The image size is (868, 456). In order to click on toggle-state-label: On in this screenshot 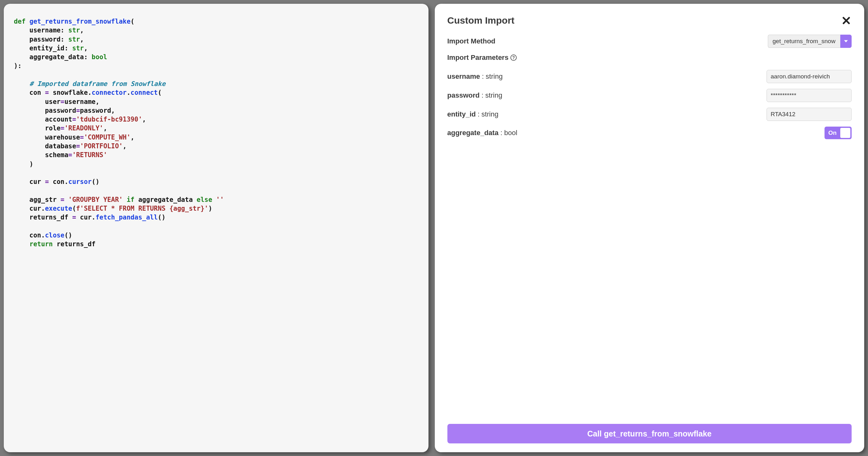, I will do `click(832, 133)`.